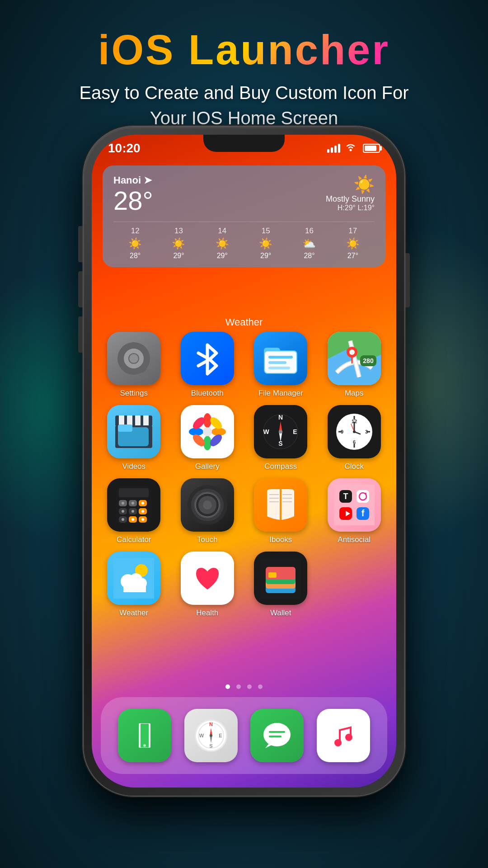 Image resolution: width=488 pixels, height=868 pixels. What do you see at coordinates (354, 393) in the screenshot?
I see `maps-label: Maps` at bounding box center [354, 393].